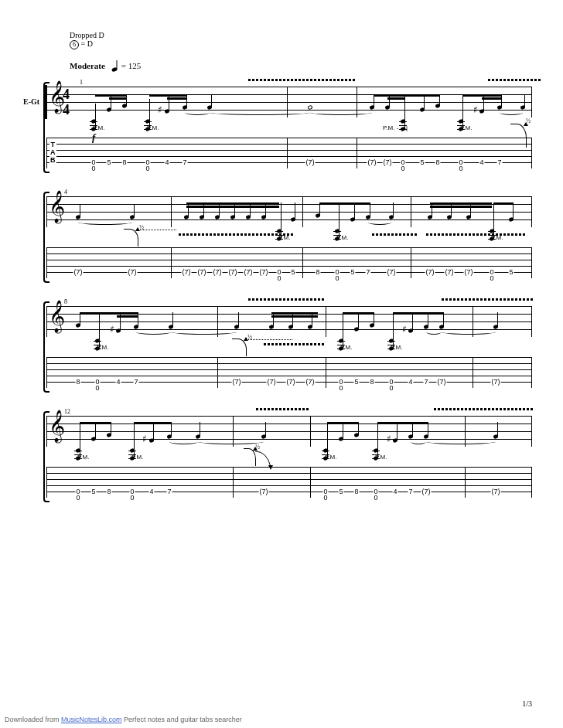  What do you see at coordinates (74, 45) in the screenshot?
I see `string-six-circle: 6` at bounding box center [74, 45].